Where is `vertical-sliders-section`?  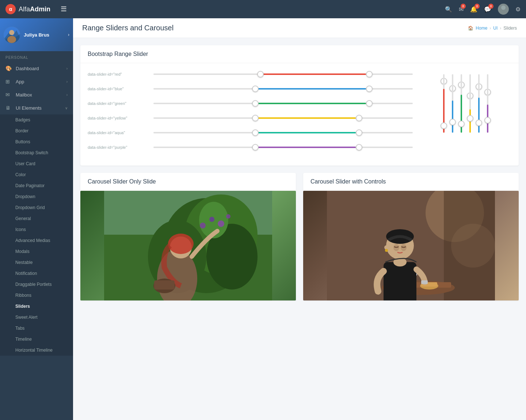 vertical-sliders-section is located at coordinates (466, 114).